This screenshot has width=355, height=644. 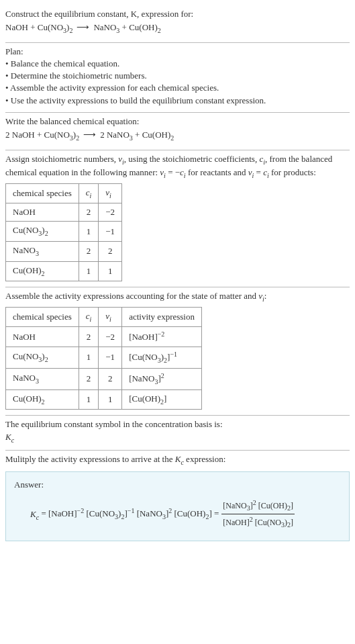 I want to click on table-row: Cu(OH)2 1 1, so click(x=64, y=271).